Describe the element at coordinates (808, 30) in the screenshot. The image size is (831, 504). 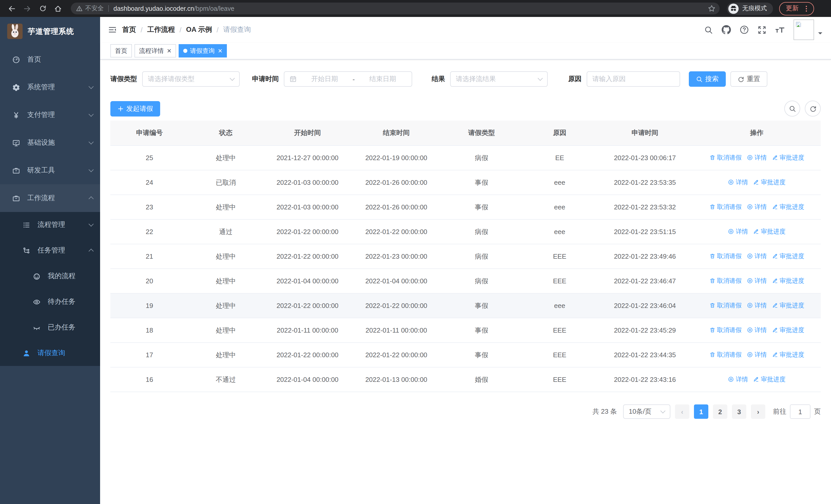
I see `user-menu` at that location.